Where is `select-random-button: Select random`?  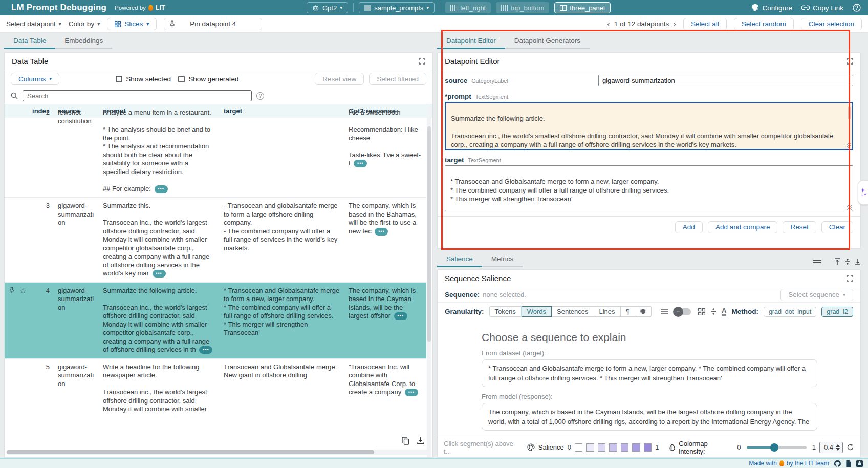
select-random-button: Select random is located at coordinates (764, 24).